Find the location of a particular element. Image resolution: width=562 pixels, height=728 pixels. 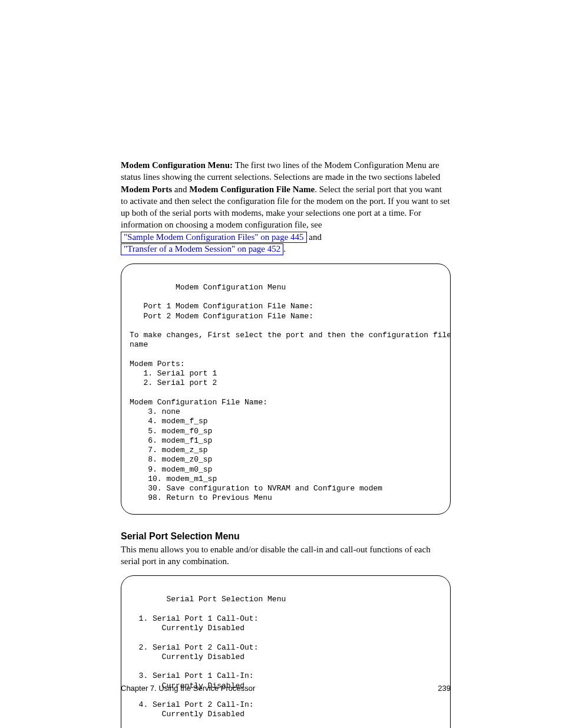

t2-item-1-status: Currently Disabled is located at coordinates (187, 628).